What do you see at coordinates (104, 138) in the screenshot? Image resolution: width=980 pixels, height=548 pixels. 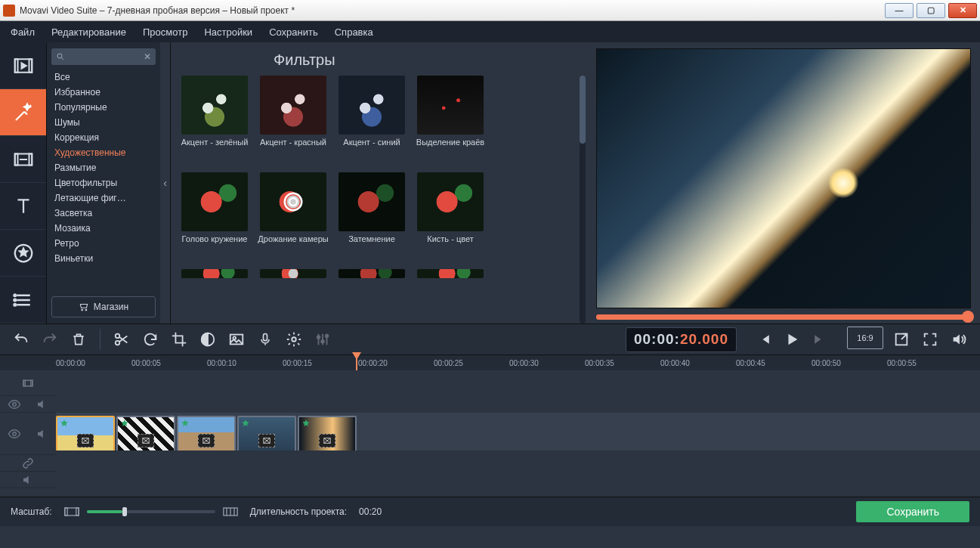 I see `category-item: Коррекция` at bounding box center [104, 138].